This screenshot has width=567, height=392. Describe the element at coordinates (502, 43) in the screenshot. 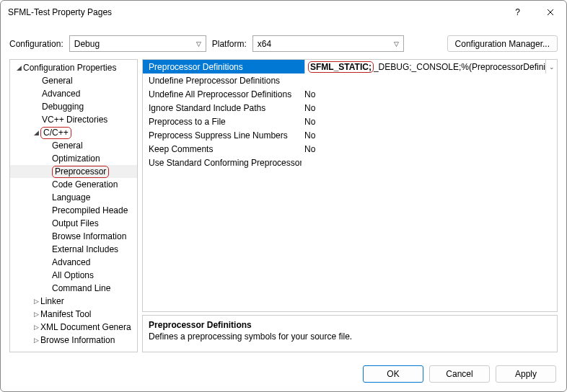

I see `config-manager-button: Configuration Manager...` at that location.